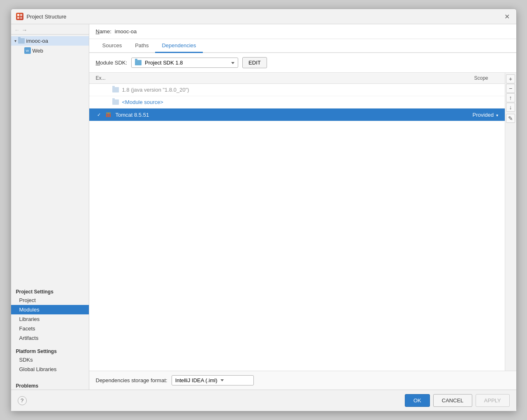  What do you see at coordinates (25, 30) in the screenshot?
I see `forward-arrow: →` at bounding box center [25, 30].